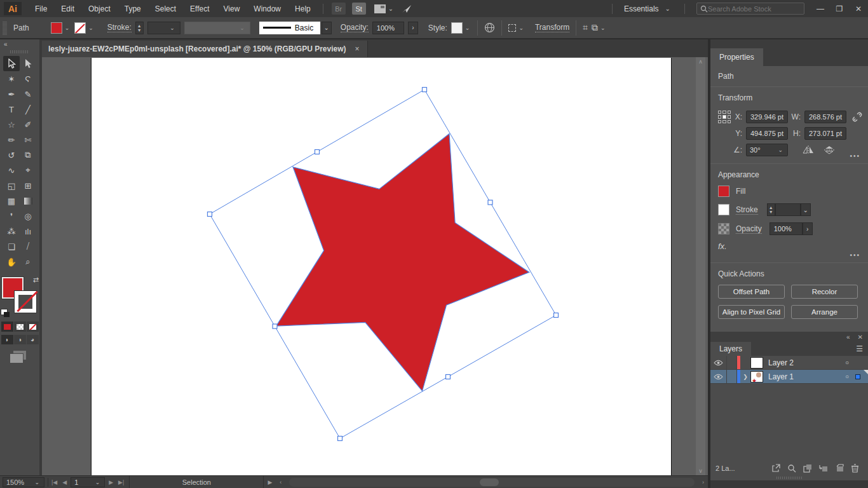 The height and width of the screenshot is (488, 868). What do you see at coordinates (839, 9) in the screenshot?
I see `restore-button: ❐` at bounding box center [839, 9].